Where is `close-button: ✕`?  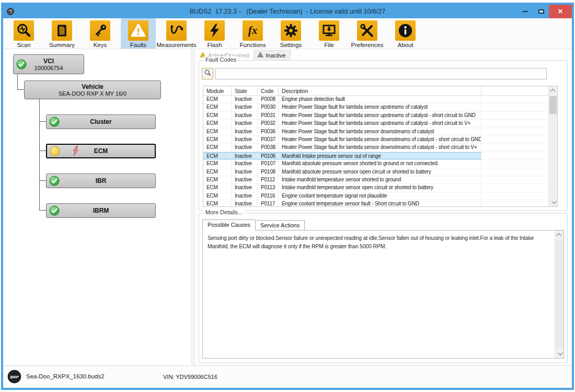 close-button: ✕ is located at coordinates (560, 11).